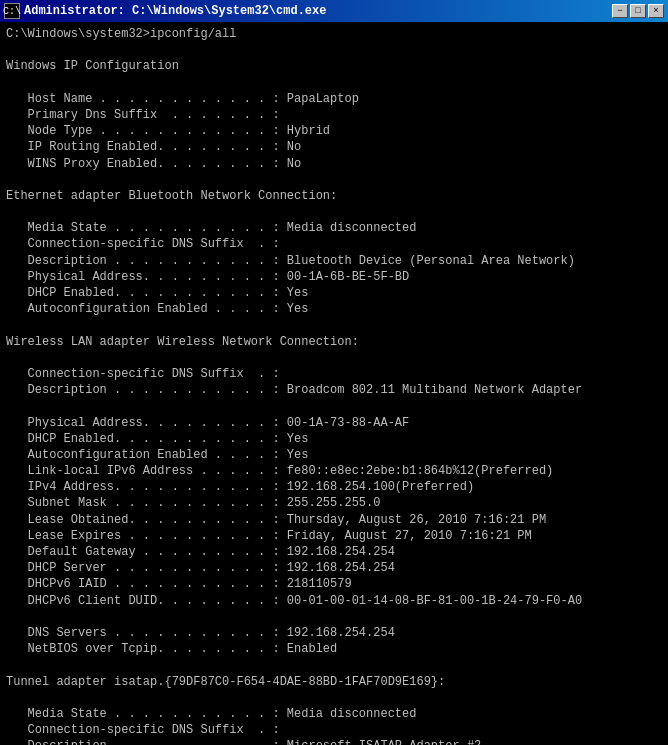 The image size is (668, 745). What do you see at coordinates (638, 11) in the screenshot?
I see `maximize-button: □` at bounding box center [638, 11].